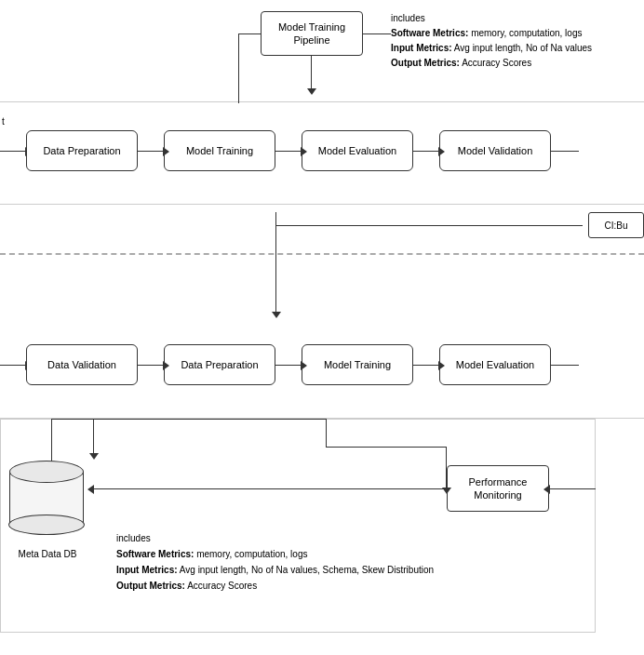 The height and width of the screenshot is (655, 644). What do you see at coordinates (386, 447) in the screenshot?
I see `horiz-s5-to-perf-top` at bounding box center [386, 447].